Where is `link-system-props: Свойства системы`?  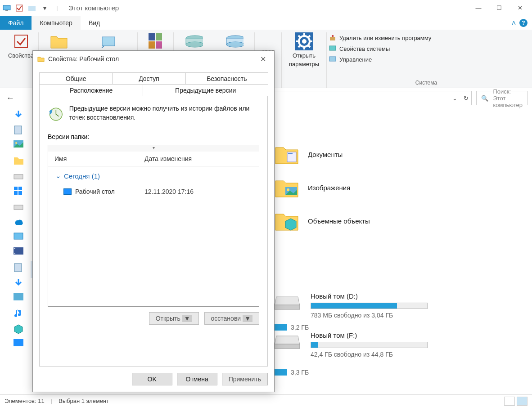
link-system-props: Свойства системы is located at coordinates (359, 49).